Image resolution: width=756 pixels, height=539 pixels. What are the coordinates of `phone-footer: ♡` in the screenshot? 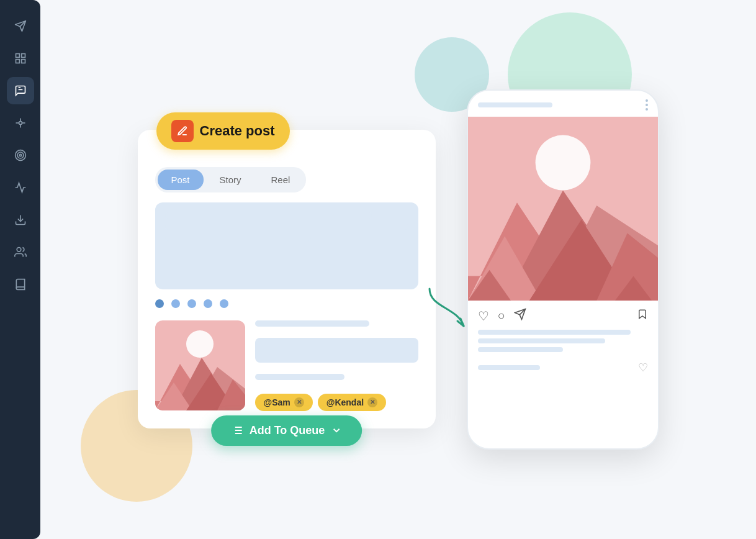 It's located at (563, 363).